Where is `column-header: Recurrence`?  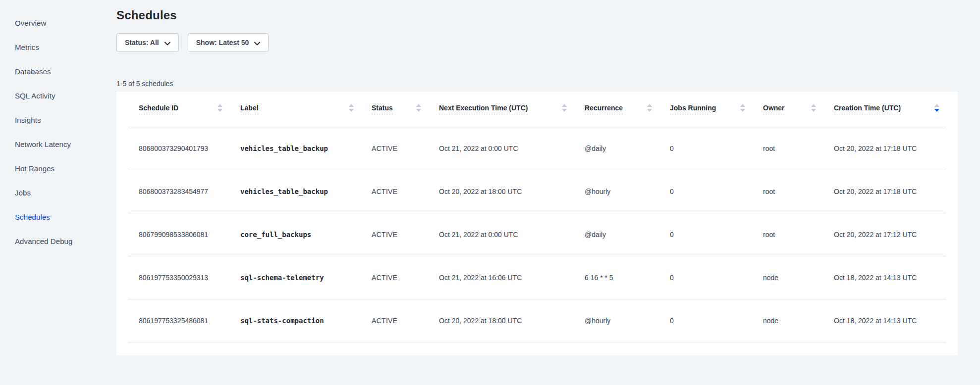
column-header: Recurrence is located at coordinates (616, 109).